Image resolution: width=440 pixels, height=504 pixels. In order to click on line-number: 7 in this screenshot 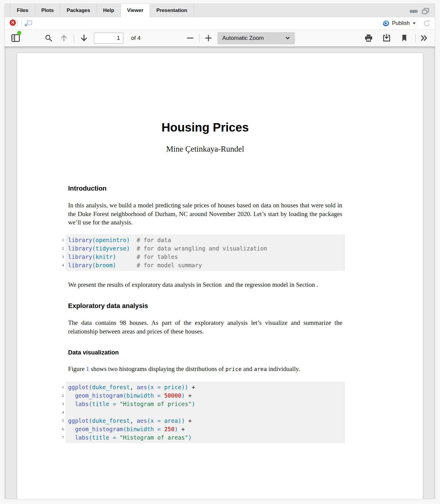, I will do `click(58, 437)`.